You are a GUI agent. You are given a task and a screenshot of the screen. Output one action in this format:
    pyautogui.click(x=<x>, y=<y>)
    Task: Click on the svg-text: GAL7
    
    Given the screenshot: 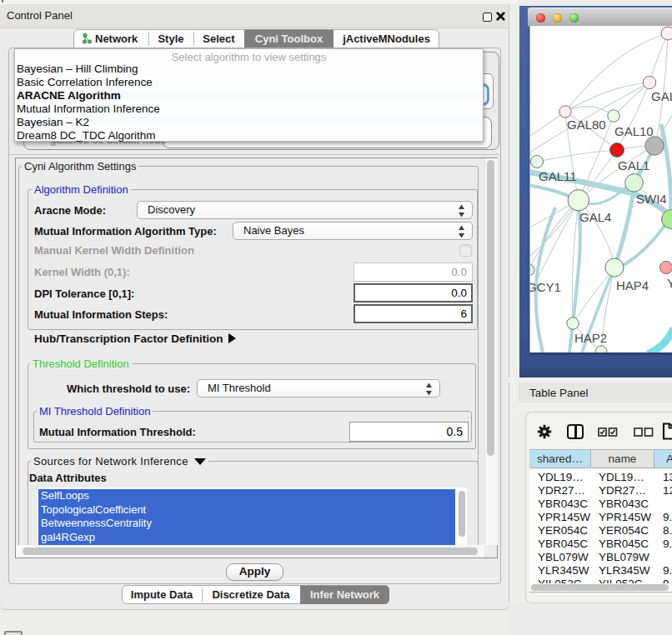 What is the action you would take?
    pyautogui.click(x=662, y=97)
    